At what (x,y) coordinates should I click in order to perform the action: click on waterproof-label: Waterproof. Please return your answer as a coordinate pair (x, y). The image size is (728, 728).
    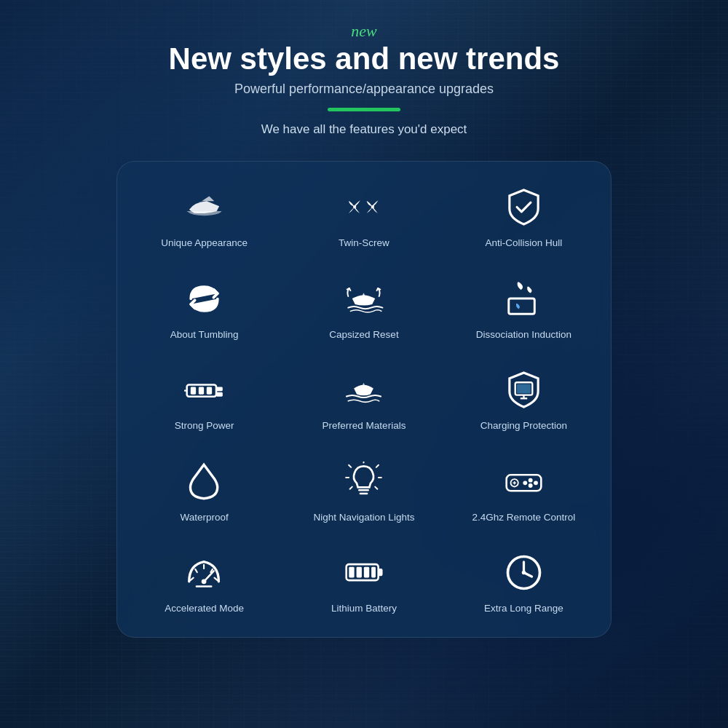
    Looking at the image, I should click on (205, 518).